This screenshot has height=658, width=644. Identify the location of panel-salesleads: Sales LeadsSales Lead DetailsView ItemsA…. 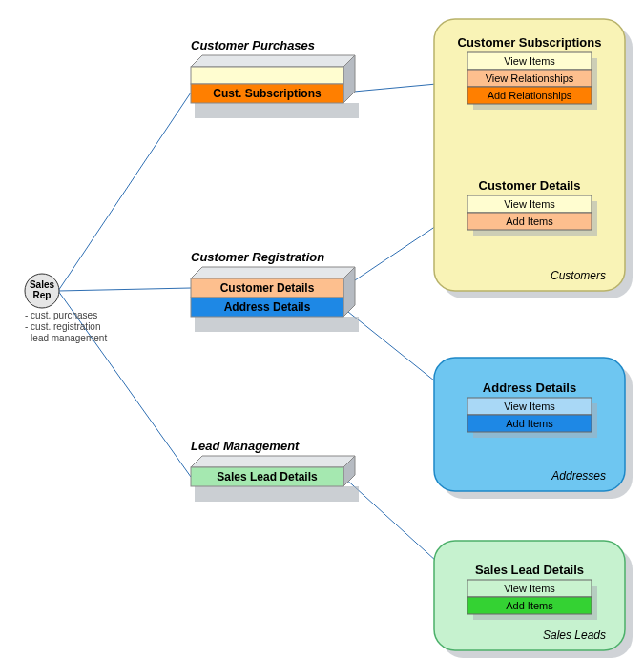
(533, 599).